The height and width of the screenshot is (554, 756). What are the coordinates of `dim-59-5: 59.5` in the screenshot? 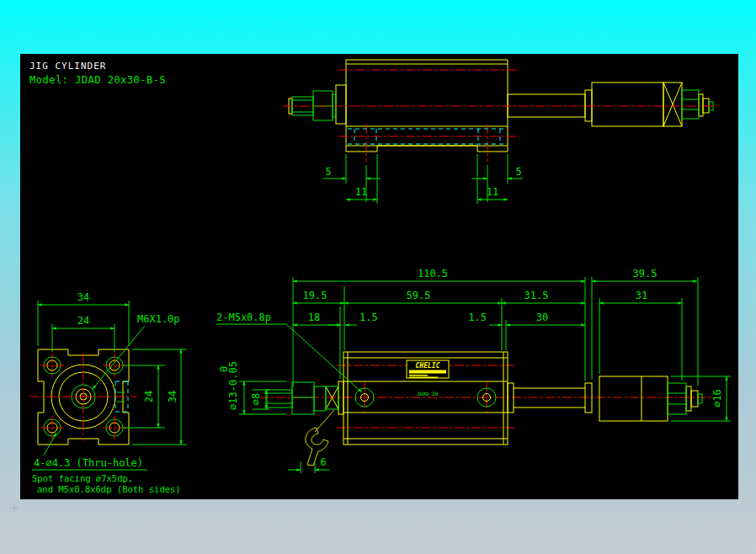 It's located at (419, 296).